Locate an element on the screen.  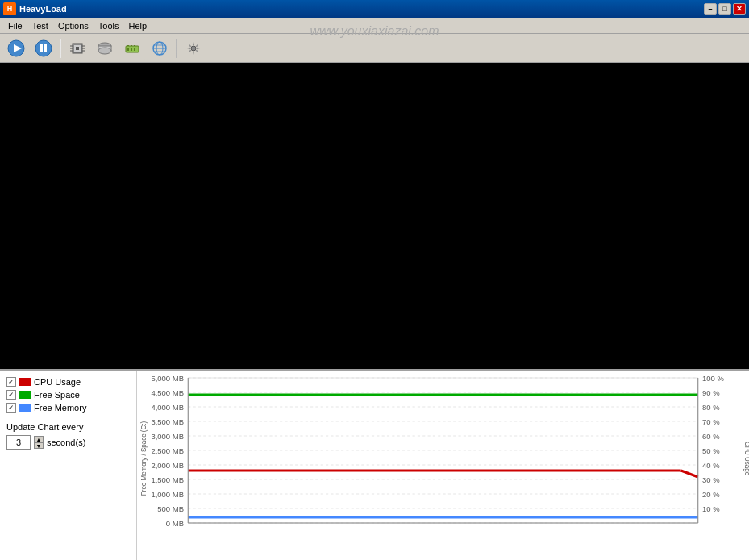
play-button is located at coordinates (16, 48).